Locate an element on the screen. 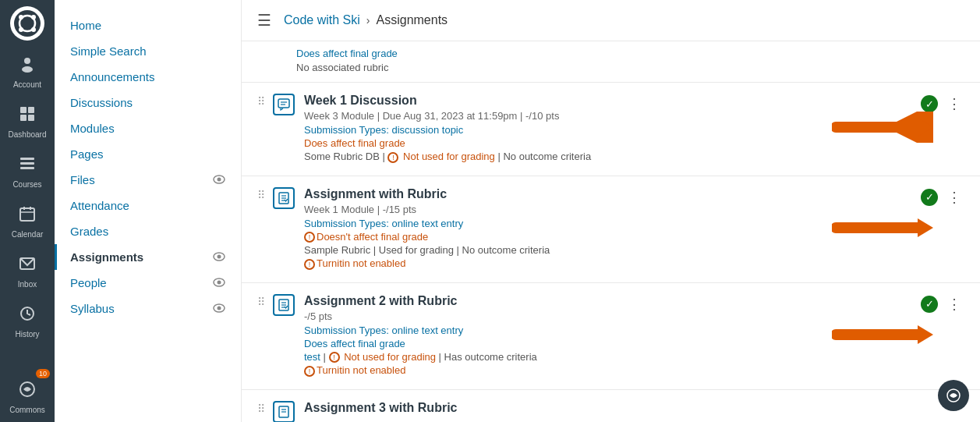 Image resolution: width=980 pixels, height=422 pixels. hamburger-icon: ☰ is located at coordinates (264, 20).